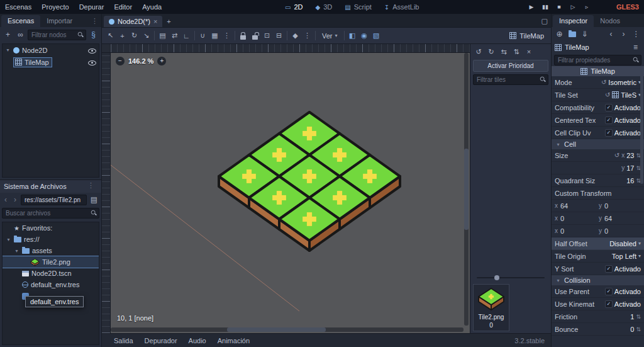 Image resolution: width=644 pixels, height=347 pixels. I want to click on matrix-cell: x 64, so click(576, 206).